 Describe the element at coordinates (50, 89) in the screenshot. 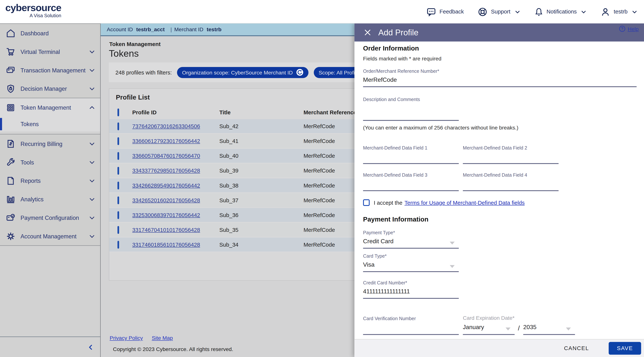

I see `sidebar-item-decision-manager: Decision Manager` at that location.